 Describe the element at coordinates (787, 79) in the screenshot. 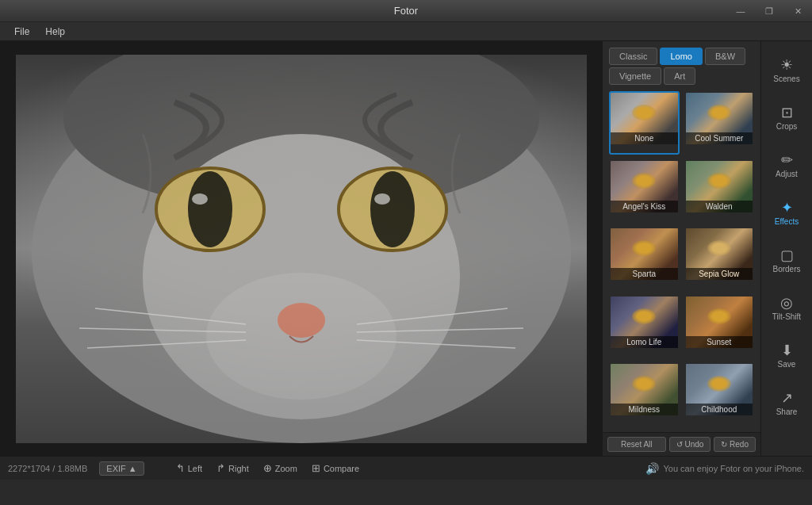

I see `tool-label-scenes: Scenes` at that location.